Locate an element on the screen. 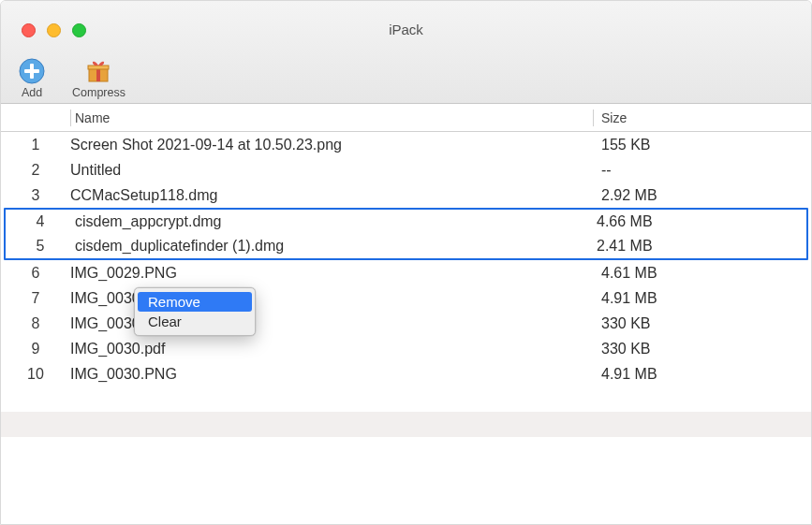 The image size is (812, 525). compress-label: Compress is located at coordinates (99, 93).